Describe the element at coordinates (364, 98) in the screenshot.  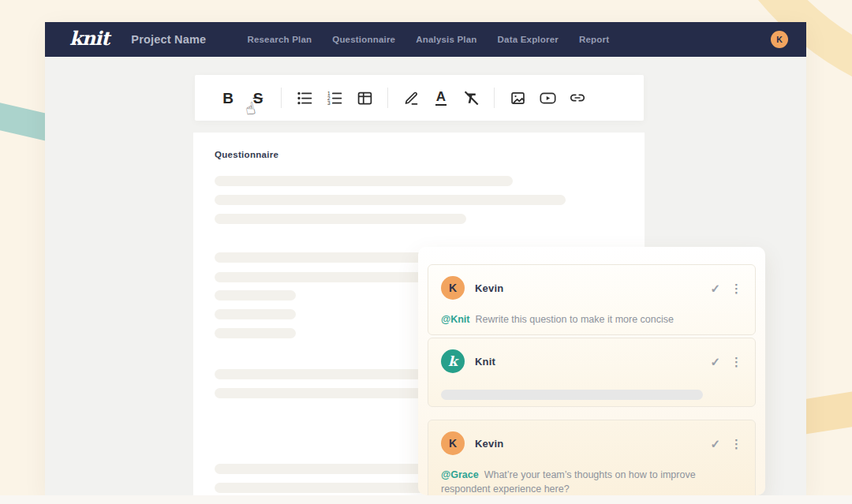
I see `table-button` at that location.